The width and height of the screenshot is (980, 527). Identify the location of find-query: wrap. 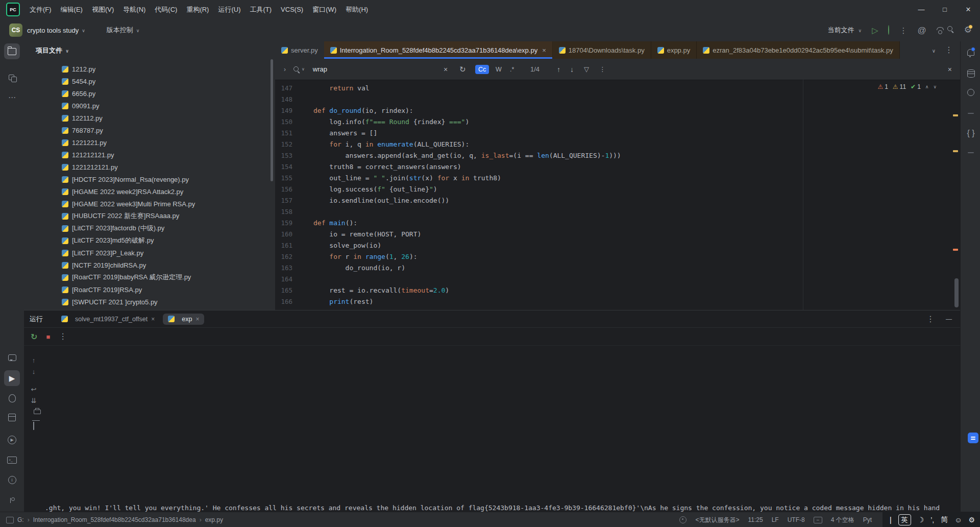
(320, 69).